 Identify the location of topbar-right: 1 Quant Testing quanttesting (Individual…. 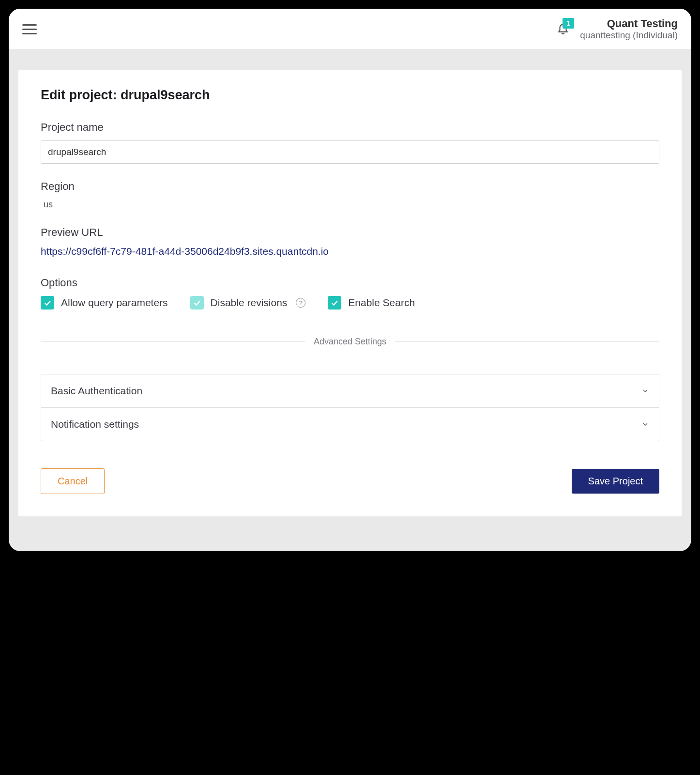
(617, 29).